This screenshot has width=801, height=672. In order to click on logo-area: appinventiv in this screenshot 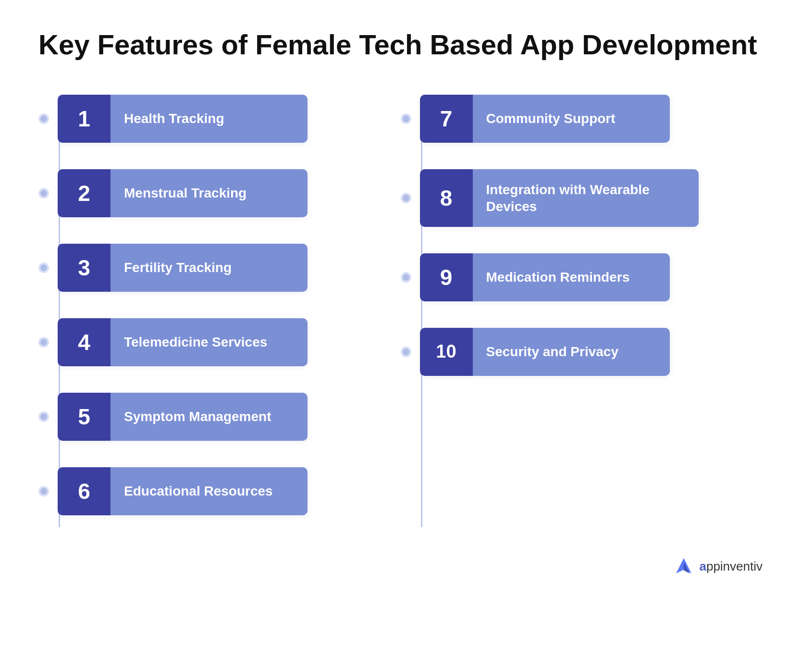, I will do `click(401, 567)`.